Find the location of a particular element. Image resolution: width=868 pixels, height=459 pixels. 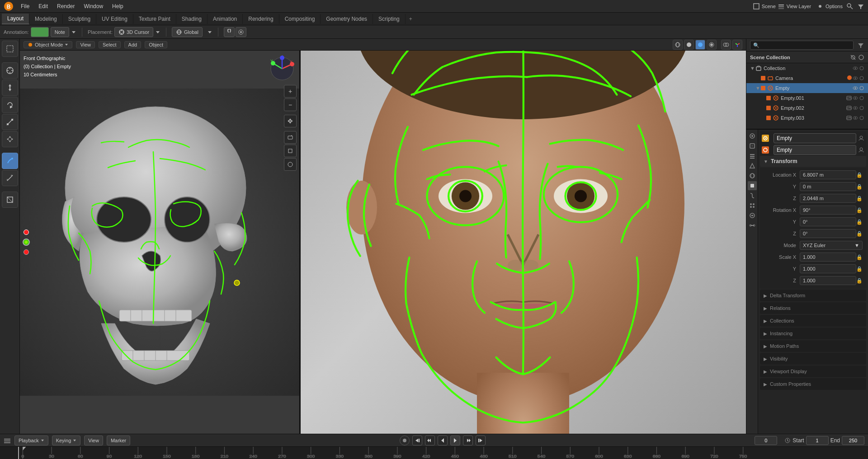

material-preview-btn is located at coordinates (700, 45).